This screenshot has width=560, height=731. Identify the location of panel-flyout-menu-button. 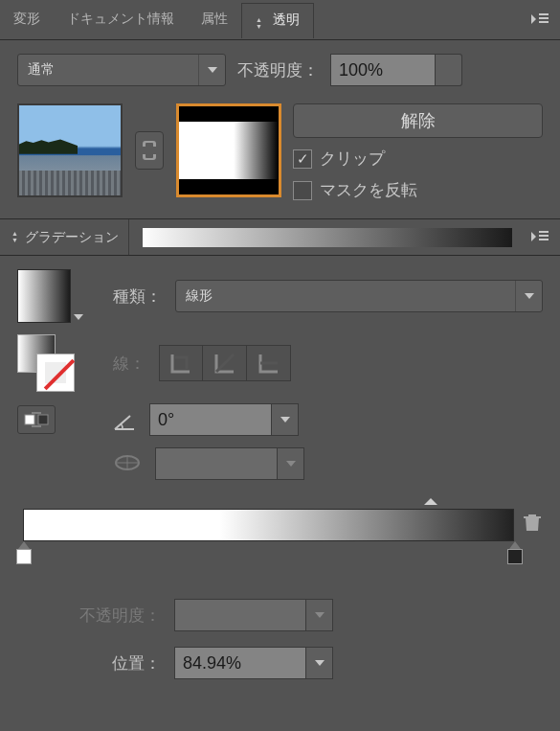
(540, 20).